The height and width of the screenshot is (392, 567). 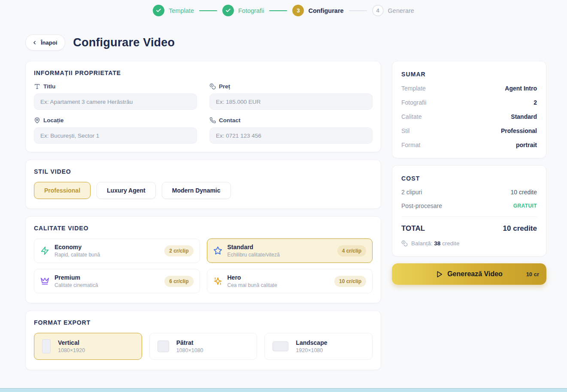 I want to click on format-option-title: Landscape, so click(x=312, y=343).